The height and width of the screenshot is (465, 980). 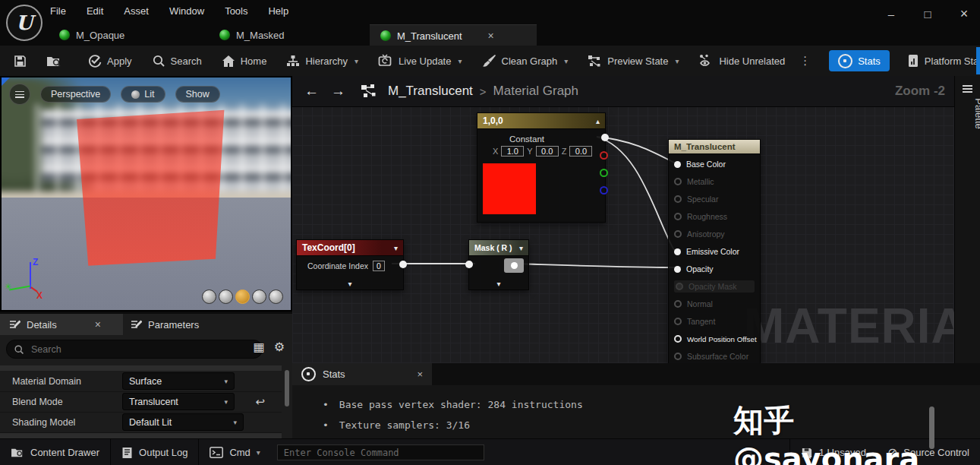 What do you see at coordinates (536, 91) in the screenshot?
I see `breadcrumb-graph: Material Graph` at bounding box center [536, 91].